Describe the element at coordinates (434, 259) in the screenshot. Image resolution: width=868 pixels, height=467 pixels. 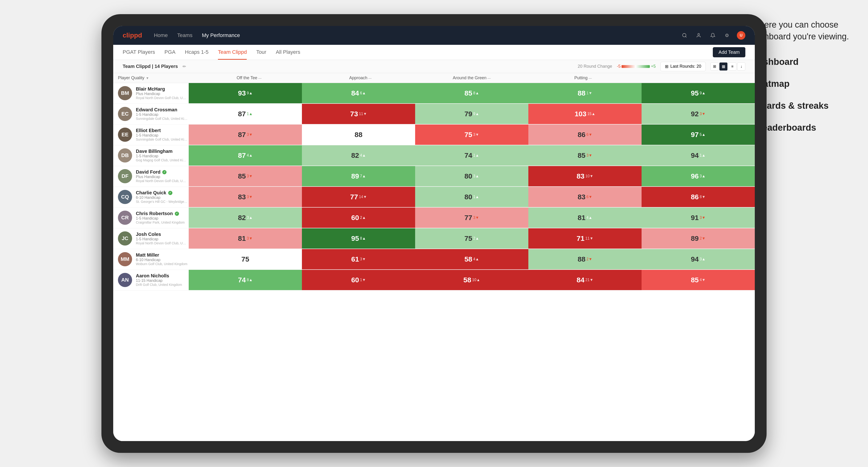
I see `table-row: MMMatt Miller6-10 HandicapWoburn Golf Cl…` at that location.